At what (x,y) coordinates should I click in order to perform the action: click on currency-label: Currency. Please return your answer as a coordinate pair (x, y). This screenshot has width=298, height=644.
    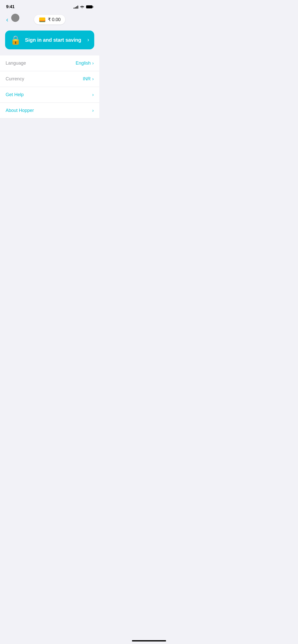
    Looking at the image, I should click on (15, 79).